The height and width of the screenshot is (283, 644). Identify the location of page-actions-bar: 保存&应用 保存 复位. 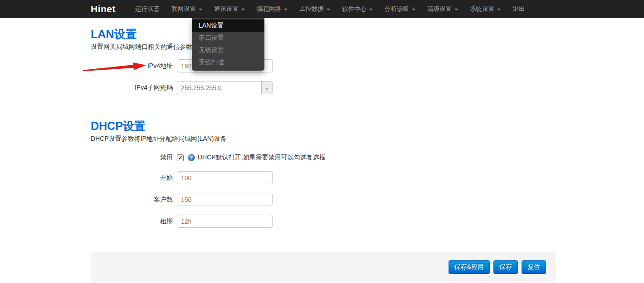
(323, 267).